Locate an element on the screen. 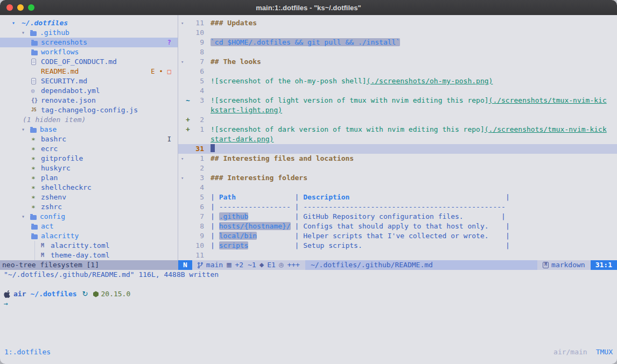  node-version: 20.15.0 is located at coordinates (115, 294).